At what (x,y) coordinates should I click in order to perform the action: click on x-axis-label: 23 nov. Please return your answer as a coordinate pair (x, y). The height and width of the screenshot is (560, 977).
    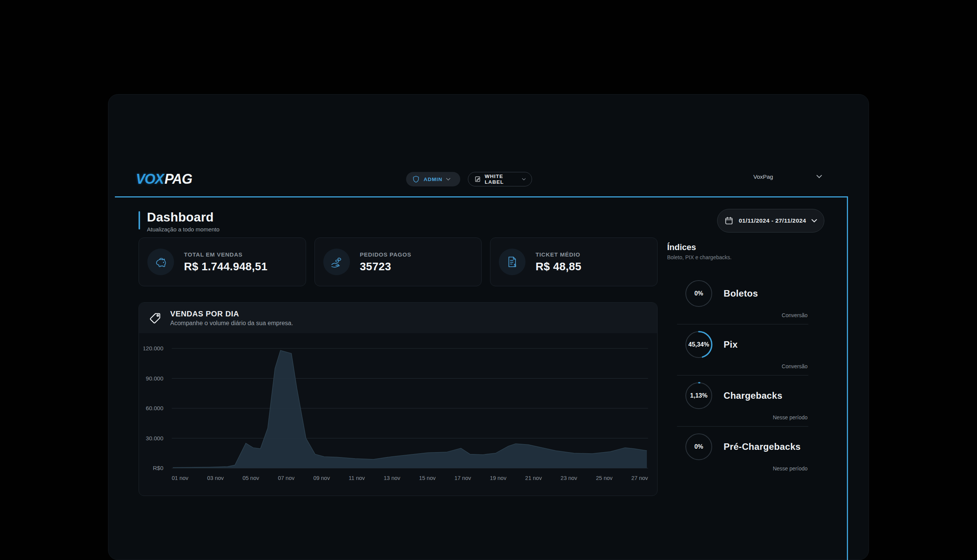
    Looking at the image, I should click on (569, 478).